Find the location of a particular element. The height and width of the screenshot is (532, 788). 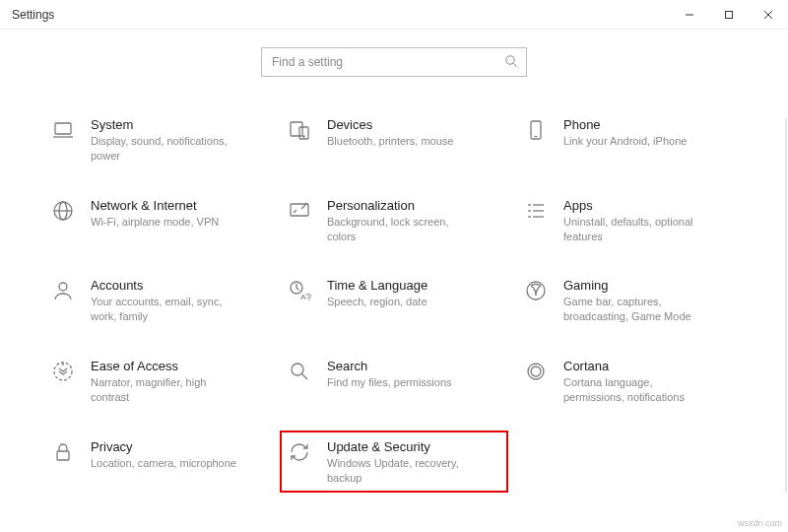

ease-of-access-icon is located at coordinates (63, 371).